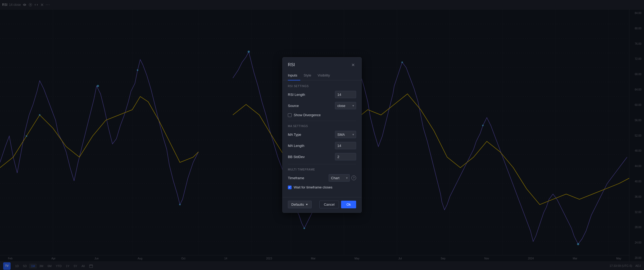  I want to click on timeframe-select: Chart 1m 5m 15m 1h 4h 1D 1W, so click(339, 178).